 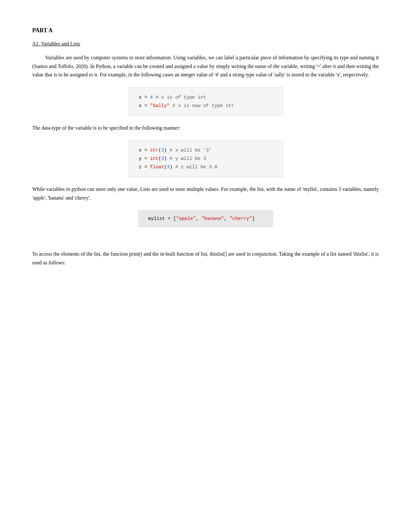 What do you see at coordinates (253, 219) in the screenshot?
I see `code-mylist-bracket-close: ]` at bounding box center [253, 219].